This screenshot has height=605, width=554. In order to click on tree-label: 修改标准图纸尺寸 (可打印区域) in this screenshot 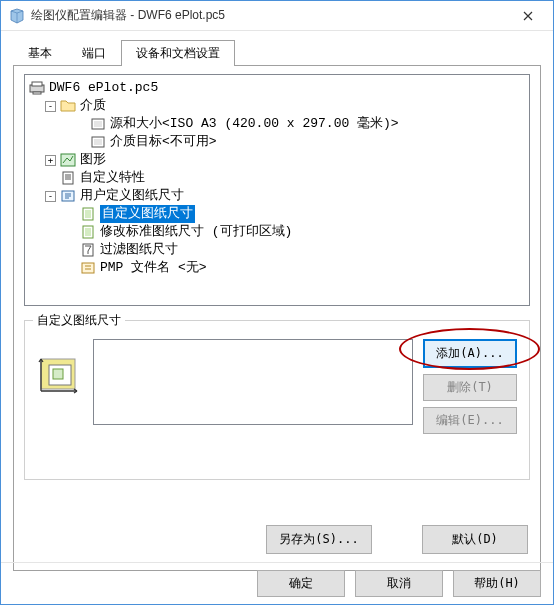, I will do `click(196, 232)`.